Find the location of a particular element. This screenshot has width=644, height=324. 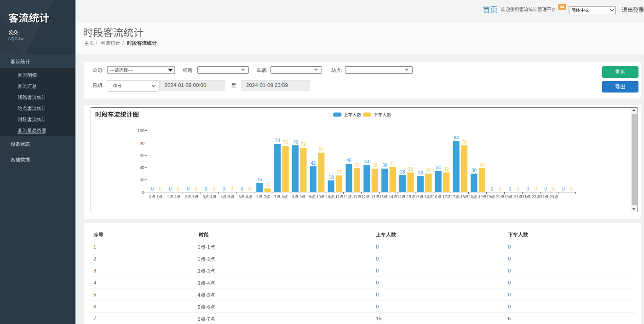

svg-text: 4 is located at coordinates (95, 283).